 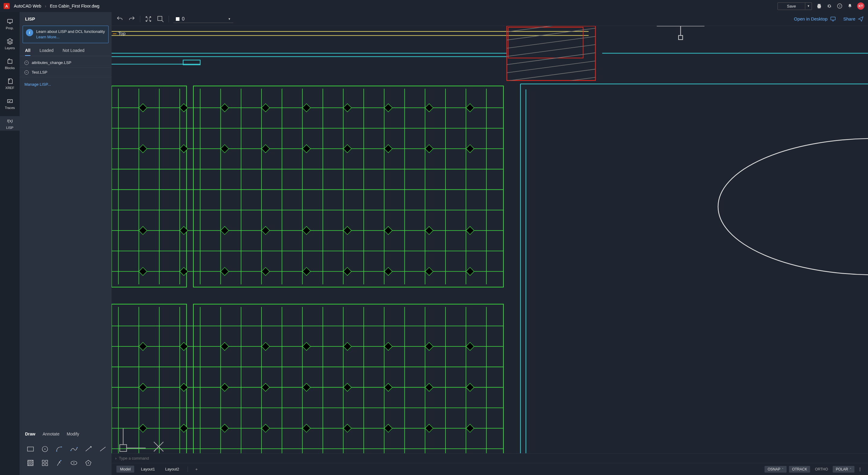 What do you see at coordinates (791, 6) in the screenshot?
I see `save-button: Save` at bounding box center [791, 6].